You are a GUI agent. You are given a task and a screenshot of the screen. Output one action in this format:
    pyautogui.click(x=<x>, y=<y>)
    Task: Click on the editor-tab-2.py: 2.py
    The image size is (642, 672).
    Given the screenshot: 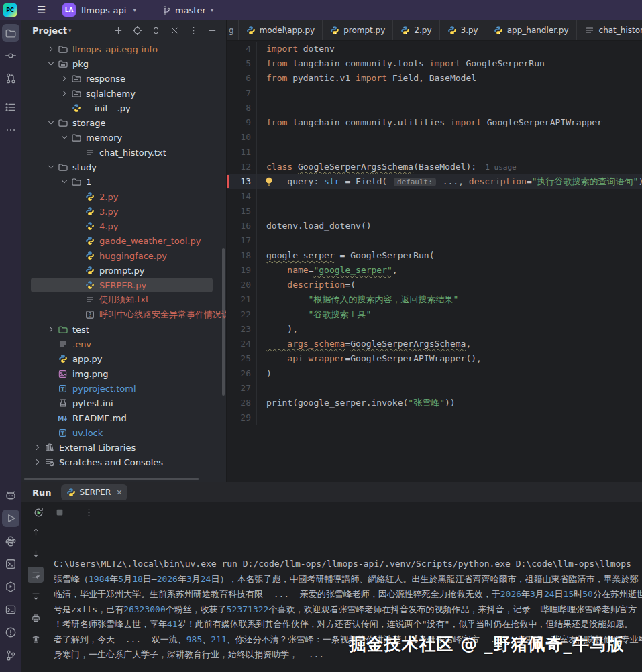 What is the action you would take?
    pyautogui.click(x=416, y=30)
    